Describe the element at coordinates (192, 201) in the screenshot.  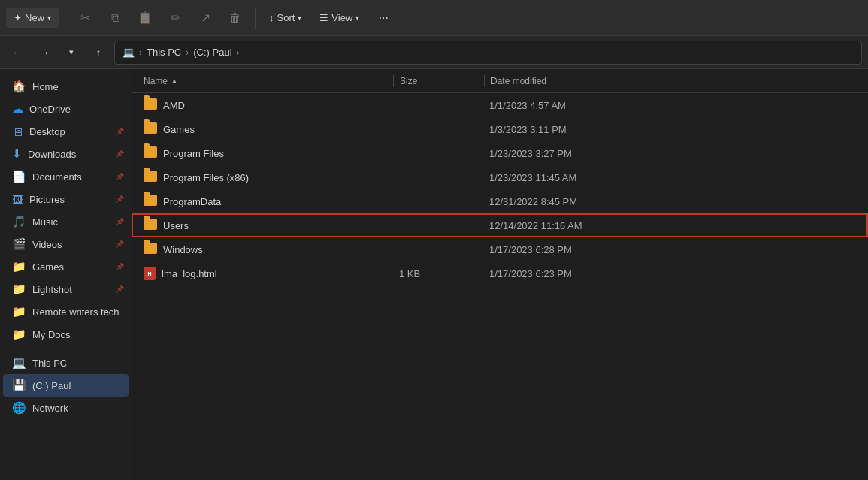
I see `file-name-4: ProgramData` at that location.